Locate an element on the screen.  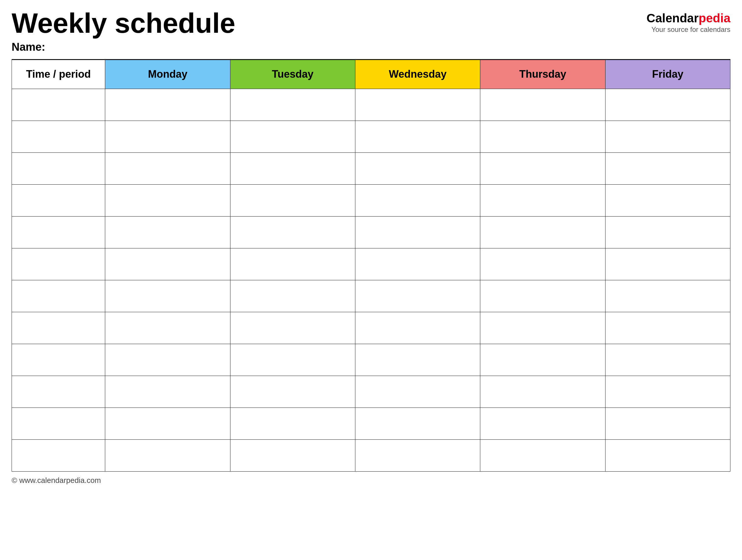
logo-calendar: Calendar is located at coordinates (673, 18).